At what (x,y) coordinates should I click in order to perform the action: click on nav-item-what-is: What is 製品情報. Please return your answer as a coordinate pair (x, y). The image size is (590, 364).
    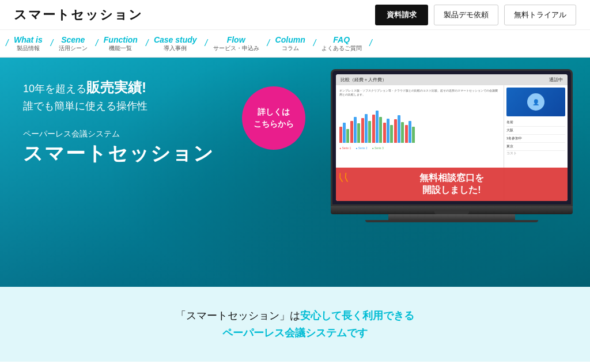
    Looking at the image, I should click on (28, 44).